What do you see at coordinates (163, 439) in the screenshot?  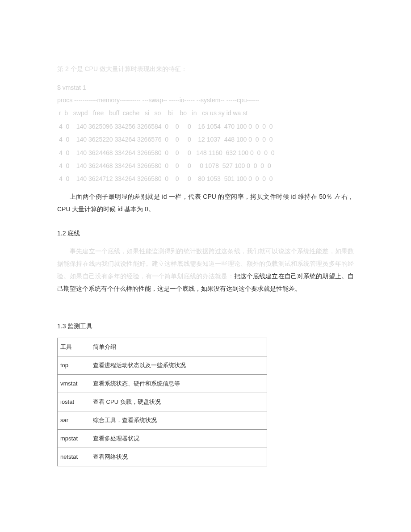 I see `table-row: mpstat查看多处理器状况` at bounding box center [163, 439].